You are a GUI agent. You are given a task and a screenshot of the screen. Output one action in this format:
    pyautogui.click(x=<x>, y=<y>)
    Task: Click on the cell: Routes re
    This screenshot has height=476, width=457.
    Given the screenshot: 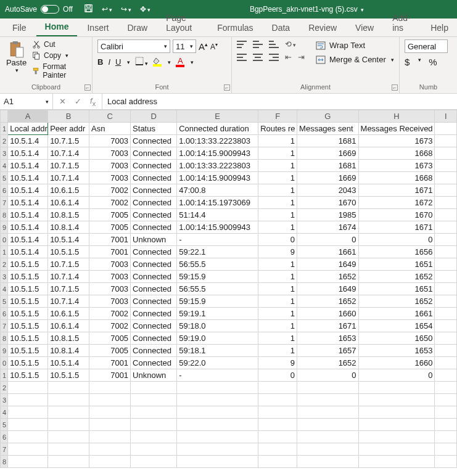 What is the action you would take?
    pyautogui.click(x=278, y=129)
    